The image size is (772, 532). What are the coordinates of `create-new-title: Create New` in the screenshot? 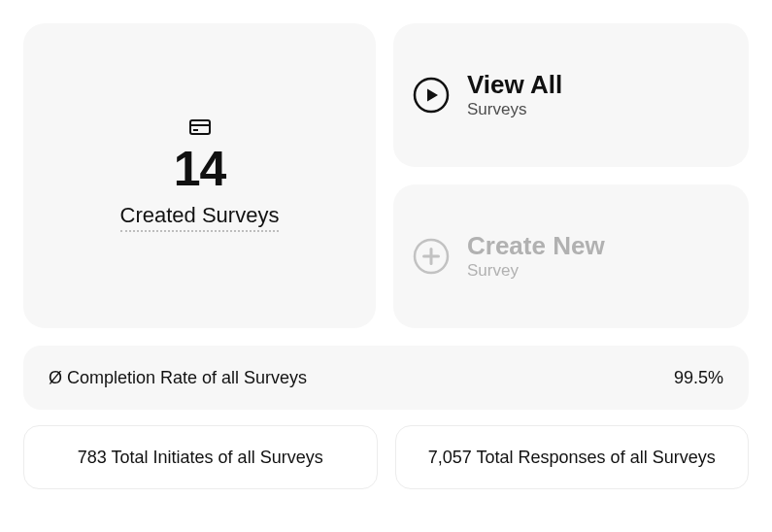 It's located at (536, 247).